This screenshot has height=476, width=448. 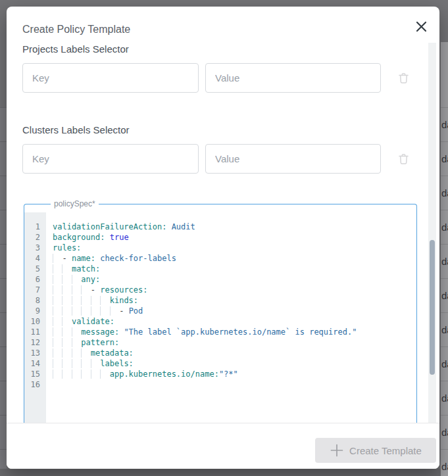 What do you see at coordinates (234, 385) in the screenshot?
I see `code-line` at bounding box center [234, 385].